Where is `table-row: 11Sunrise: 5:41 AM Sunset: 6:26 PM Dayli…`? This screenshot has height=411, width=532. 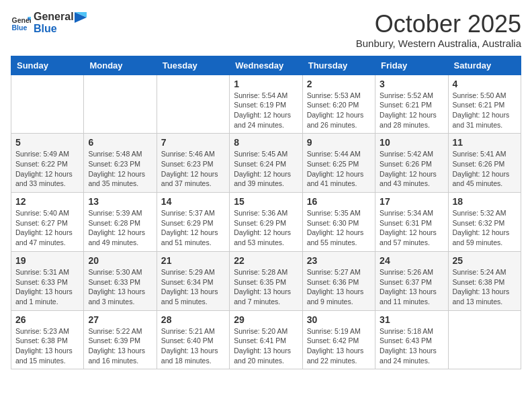 table-row: 11Sunrise: 5:41 AM Sunset: 6:26 PM Dayli… is located at coordinates (484, 163).